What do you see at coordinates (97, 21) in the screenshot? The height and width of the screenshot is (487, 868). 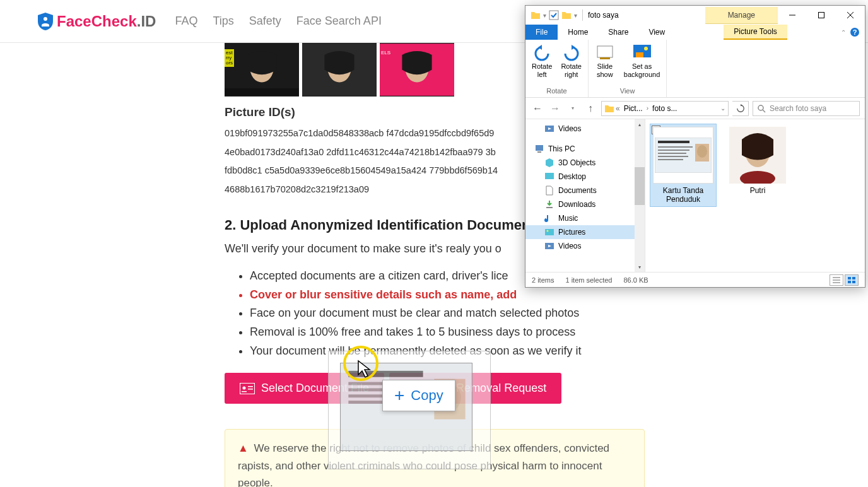 I see `logo-text-1: FaceCheck` at bounding box center [97, 21].